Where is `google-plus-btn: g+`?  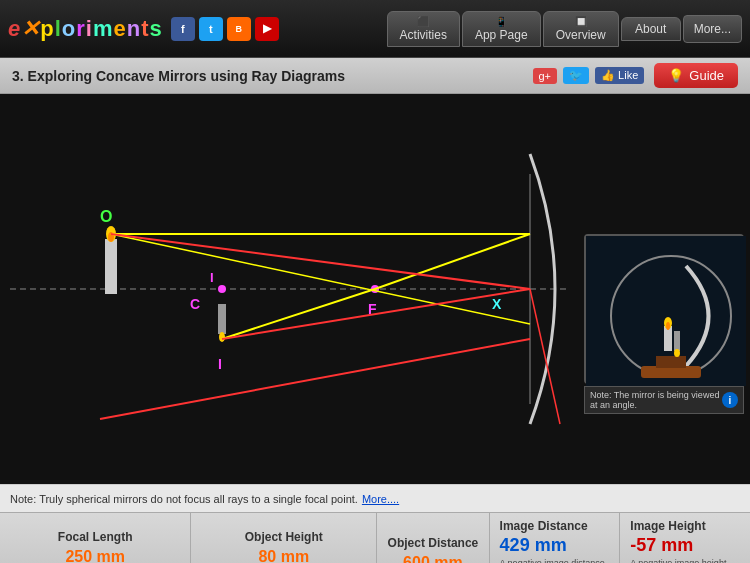 google-plus-btn: g+ is located at coordinates (546, 76).